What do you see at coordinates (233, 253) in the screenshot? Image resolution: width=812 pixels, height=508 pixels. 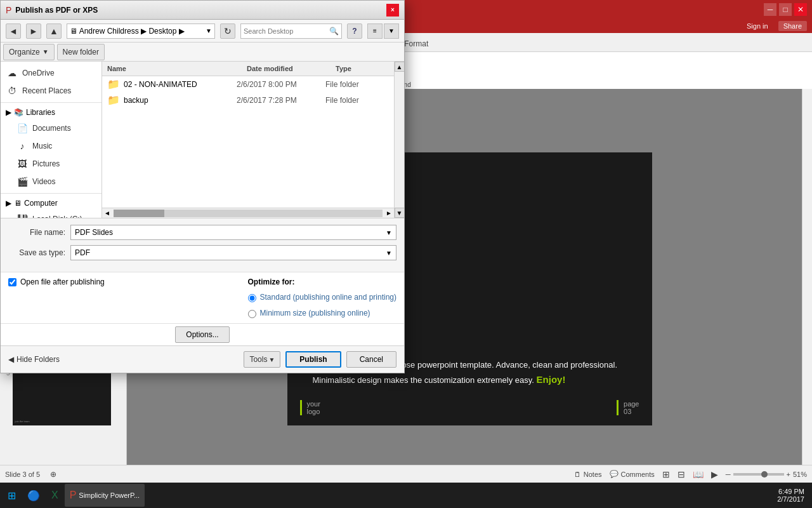 I see `saveas-select: PDF ▼` at bounding box center [233, 253].